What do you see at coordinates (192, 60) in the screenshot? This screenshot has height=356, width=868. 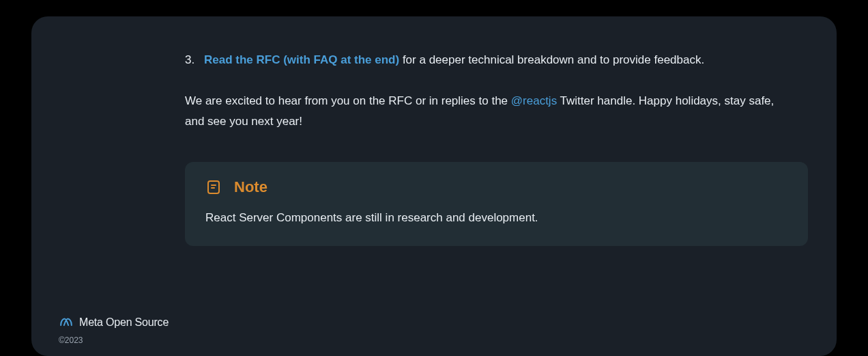 I see `list-number: 3.` at bounding box center [192, 60].